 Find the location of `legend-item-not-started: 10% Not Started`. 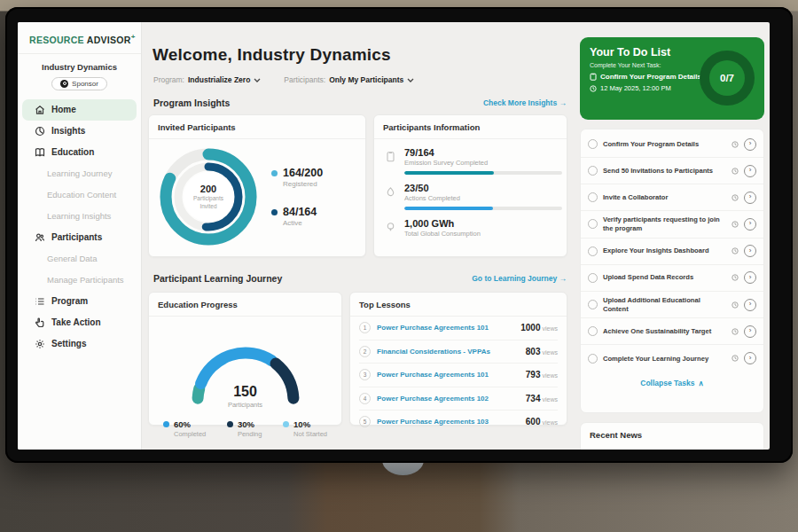

legend-item-not-started: 10% Not Started is located at coordinates (305, 429).